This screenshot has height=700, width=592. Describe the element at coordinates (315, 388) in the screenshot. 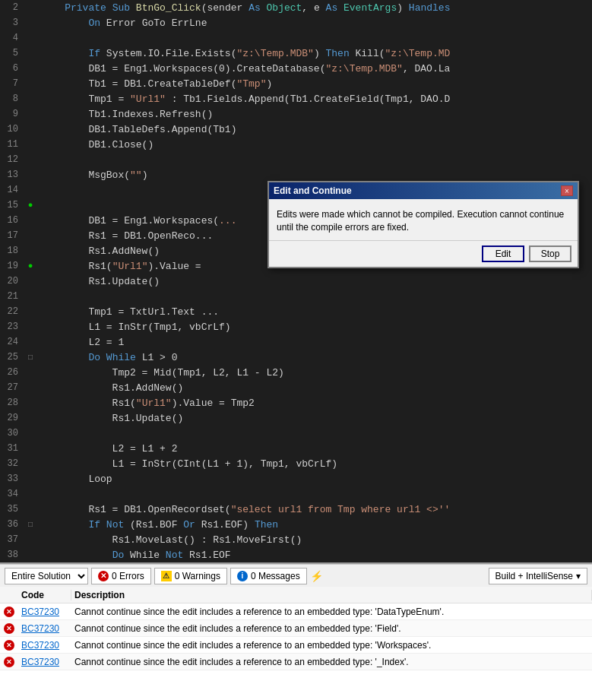

I see `line-content: Rs1.AddNew()` at that location.